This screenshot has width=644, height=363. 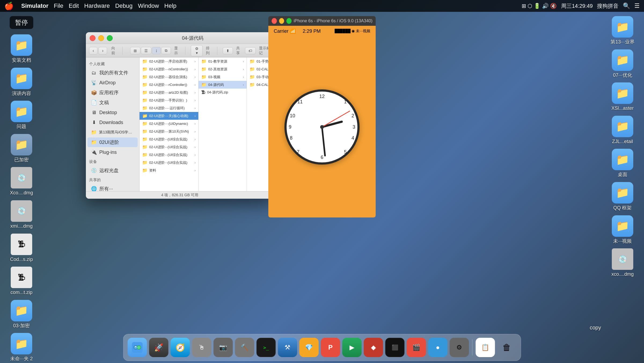 I want to click on back-button: ‹, so click(x=93, y=51).